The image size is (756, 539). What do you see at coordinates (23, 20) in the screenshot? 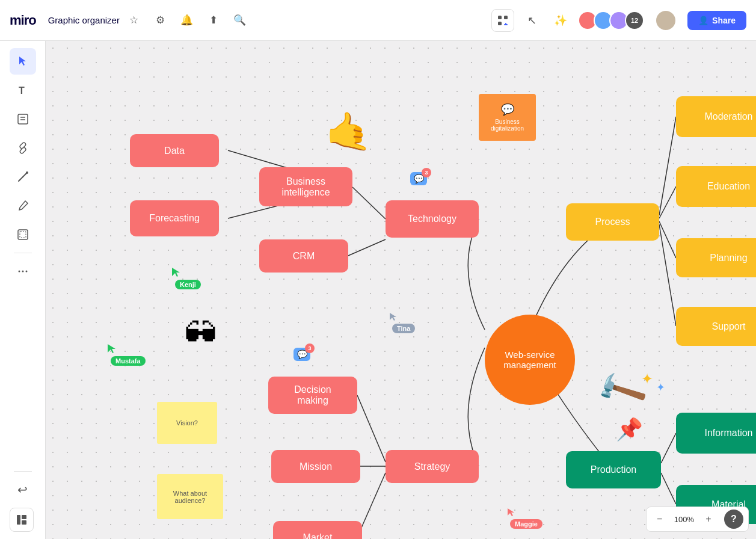
I see `miro-logo: miro` at bounding box center [23, 20].